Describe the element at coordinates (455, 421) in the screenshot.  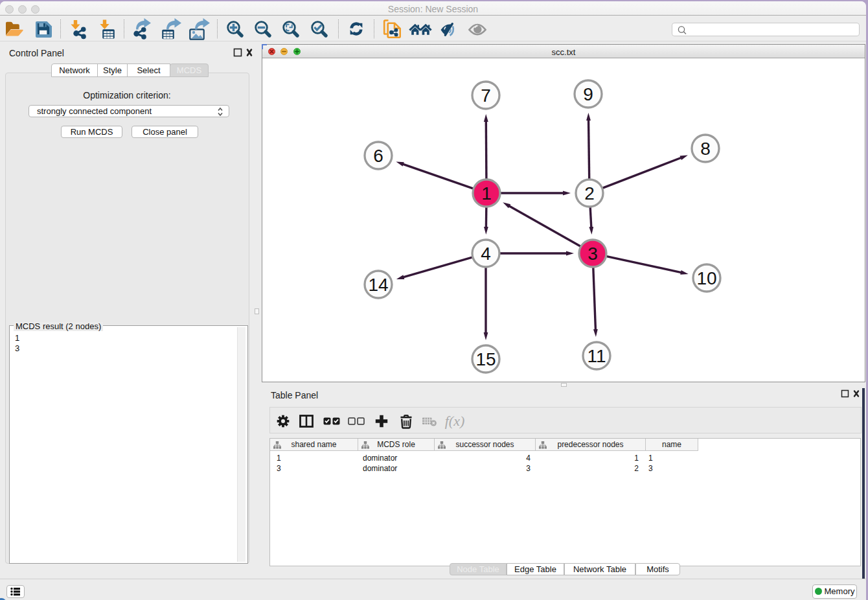
I see `svg-text: f(x)` at that location.